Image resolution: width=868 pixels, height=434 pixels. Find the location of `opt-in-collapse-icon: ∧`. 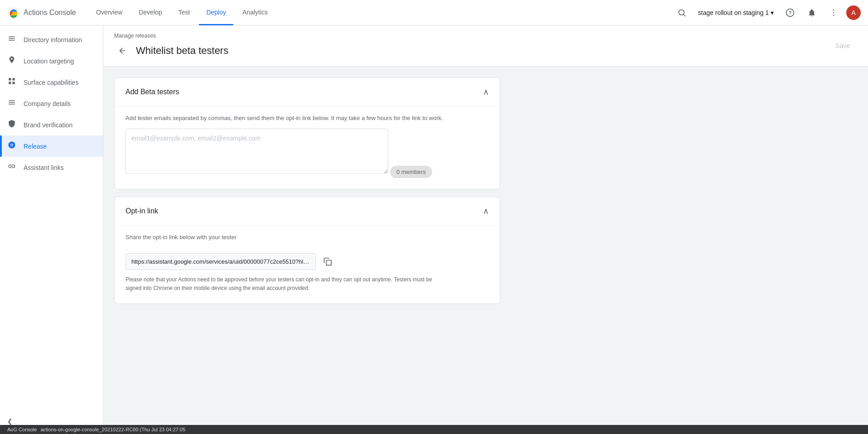

opt-in-collapse-icon: ∧ is located at coordinates (486, 211).